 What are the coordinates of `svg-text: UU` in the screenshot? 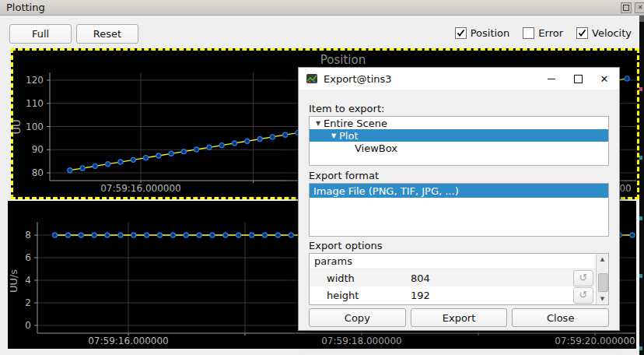 It's located at (18, 126).